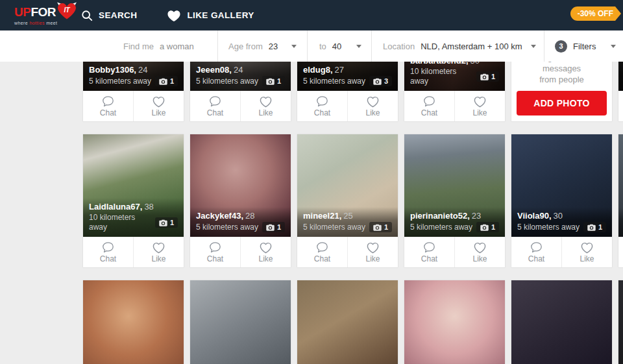  What do you see at coordinates (240, 77) in the screenshot?
I see `profile-info-plate: Jeeen08,24 5 kilometers away 1` at bounding box center [240, 77].